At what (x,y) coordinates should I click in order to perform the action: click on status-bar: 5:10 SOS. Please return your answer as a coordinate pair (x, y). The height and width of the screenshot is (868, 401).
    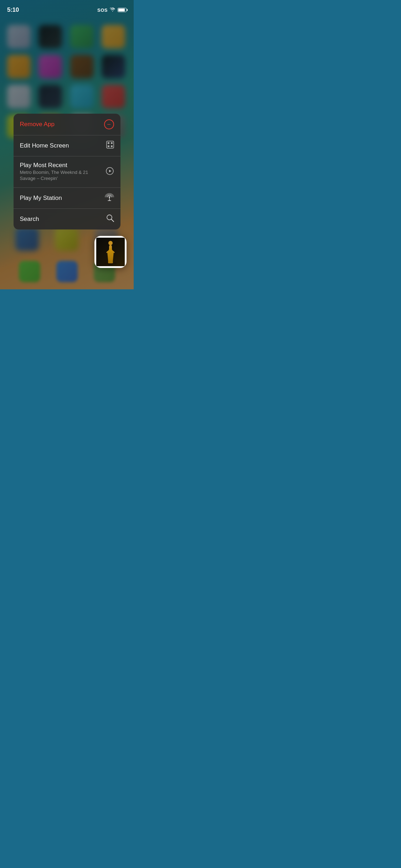
    Looking at the image, I should click on (67, 8).